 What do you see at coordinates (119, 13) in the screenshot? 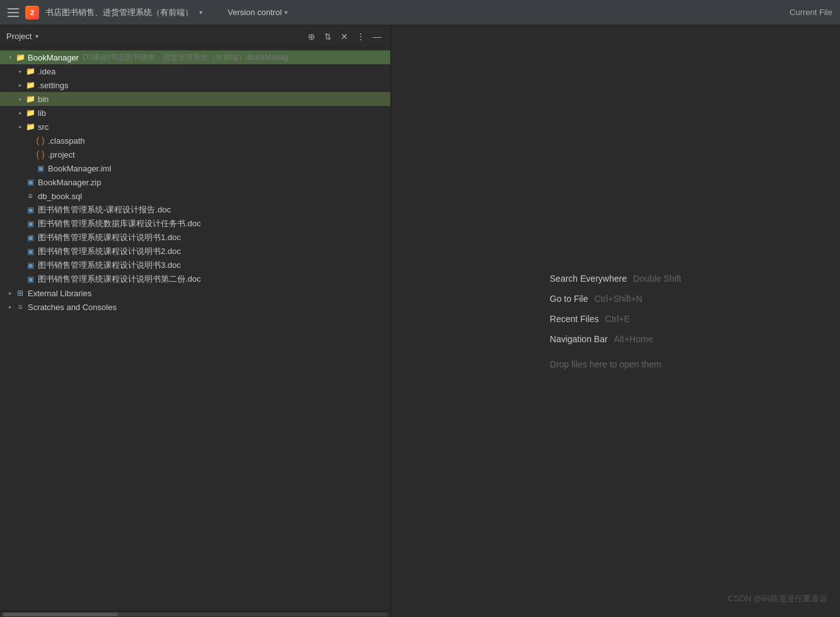
I see `project-name: 书店图书销售、进货管理系统（有前端）` at bounding box center [119, 13].